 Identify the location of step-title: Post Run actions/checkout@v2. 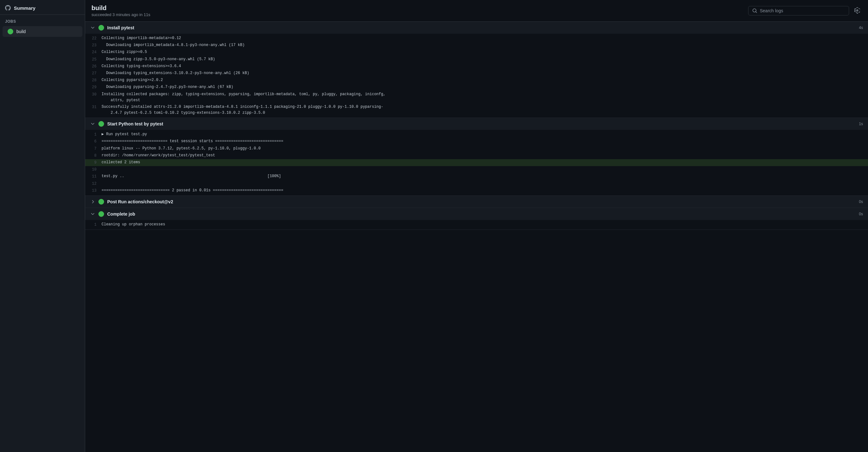
(481, 201).